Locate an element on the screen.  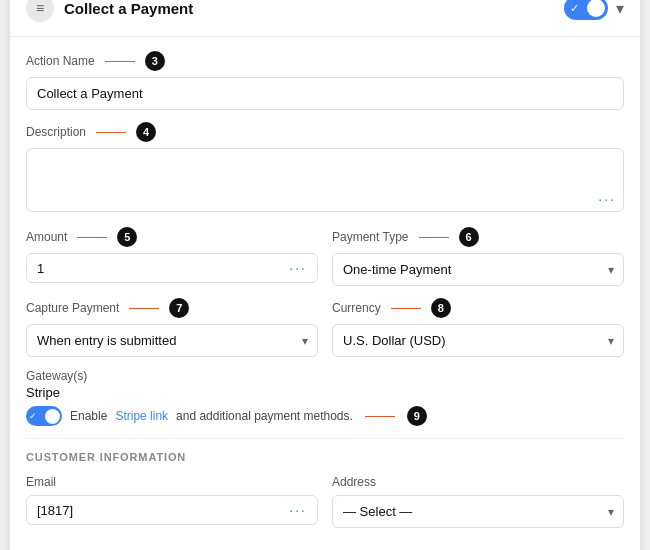
action-name-input is located at coordinates (325, 94).